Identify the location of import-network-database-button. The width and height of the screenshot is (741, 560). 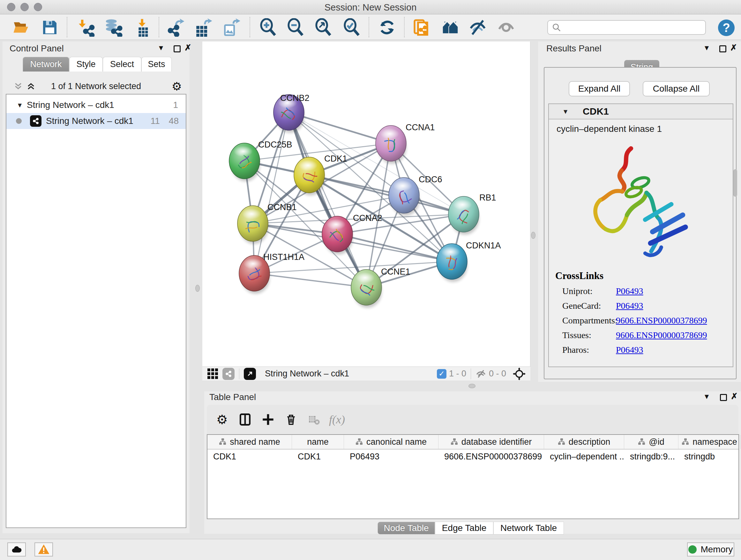
(114, 27).